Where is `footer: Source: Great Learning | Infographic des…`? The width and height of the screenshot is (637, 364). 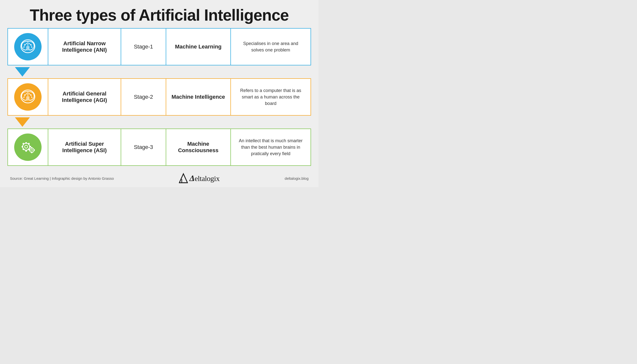
footer: Source: Great Learning | Infographic des… is located at coordinates (159, 178).